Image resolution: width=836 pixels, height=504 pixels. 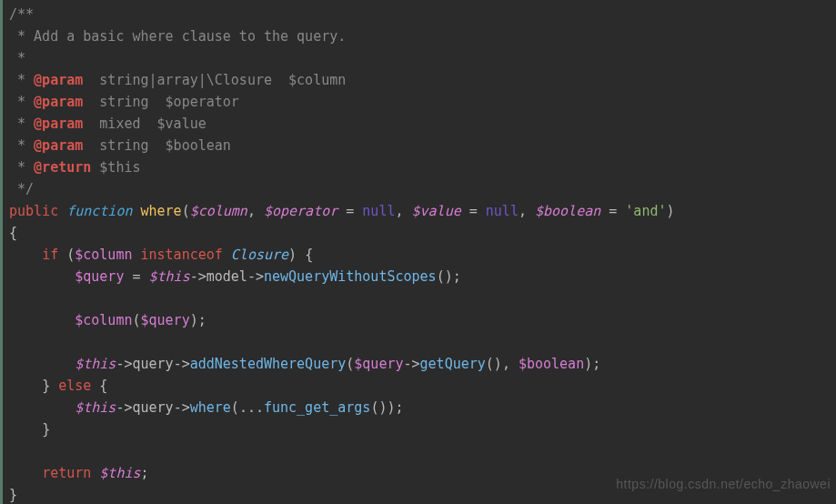 What do you see at coordinates (22, 189) in the screenshot?
I see `doc-close: */` at bounding box center [22, 189].